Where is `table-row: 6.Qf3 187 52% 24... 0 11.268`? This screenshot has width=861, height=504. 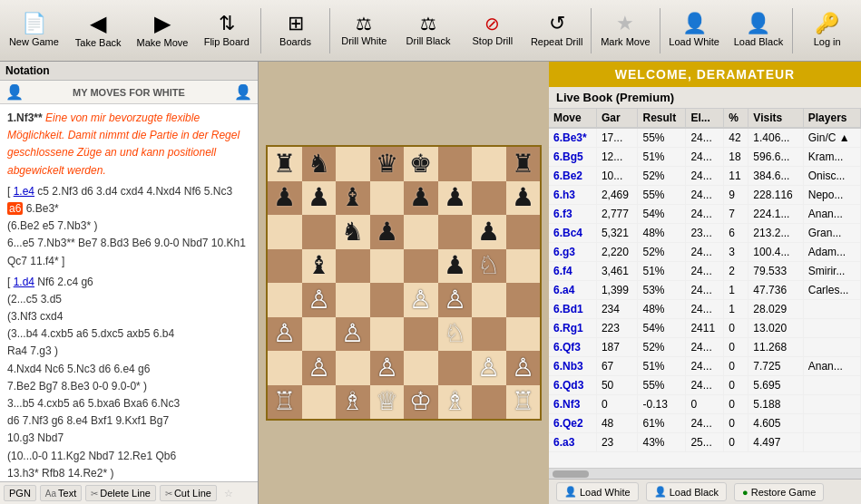 table-row: 6.Qf3 187 52% 24... 0 11.268 is located at coordinates (705, 348).